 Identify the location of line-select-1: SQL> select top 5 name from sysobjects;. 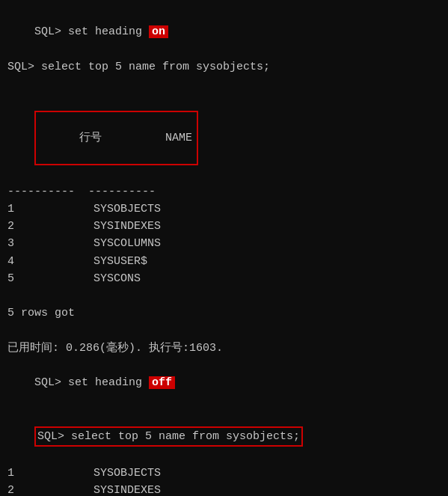
(224, 67).